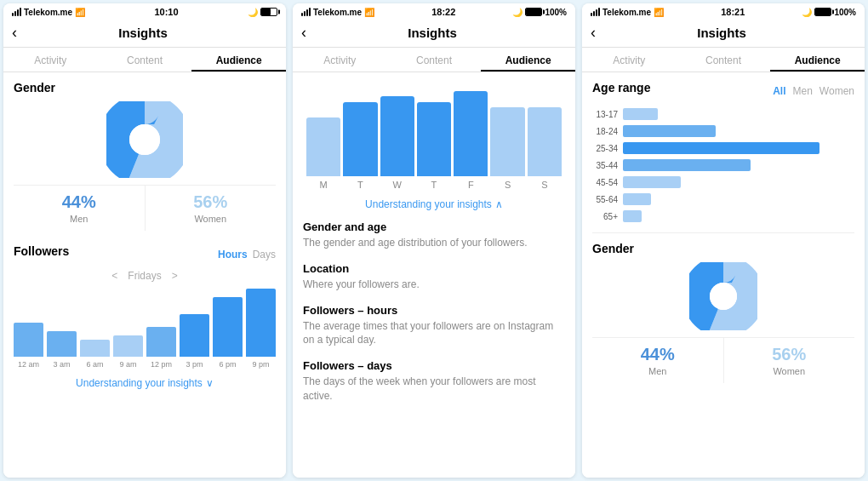 This screenshot has width=868, height=481. Describe the element at coordinates (128, 364) in the screenshot. I see `bar-label-p1-3: 9 am` at that location.